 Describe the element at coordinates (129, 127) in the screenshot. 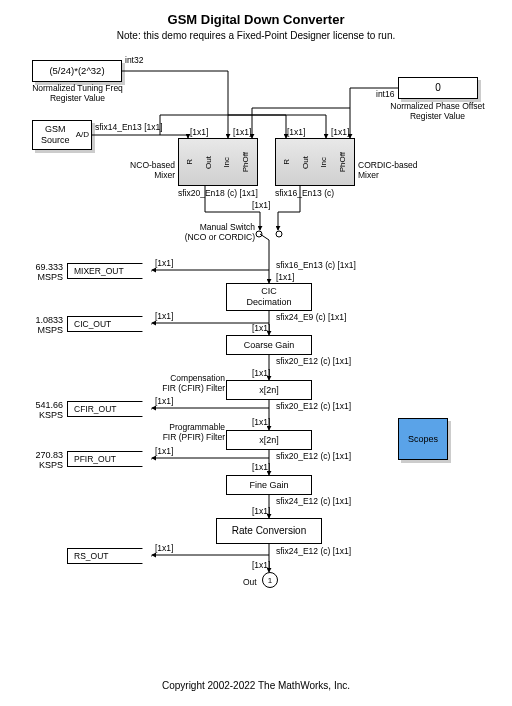

I see `gsm-out-dtype: sfix14_En13 [1x1]` at that location.